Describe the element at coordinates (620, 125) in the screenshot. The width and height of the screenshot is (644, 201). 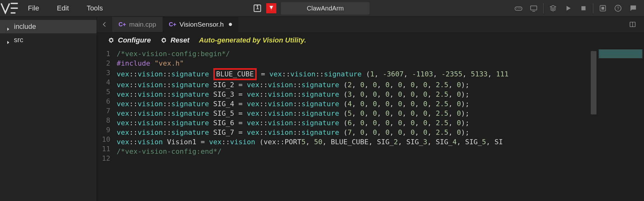
I see `minimap` at that location.